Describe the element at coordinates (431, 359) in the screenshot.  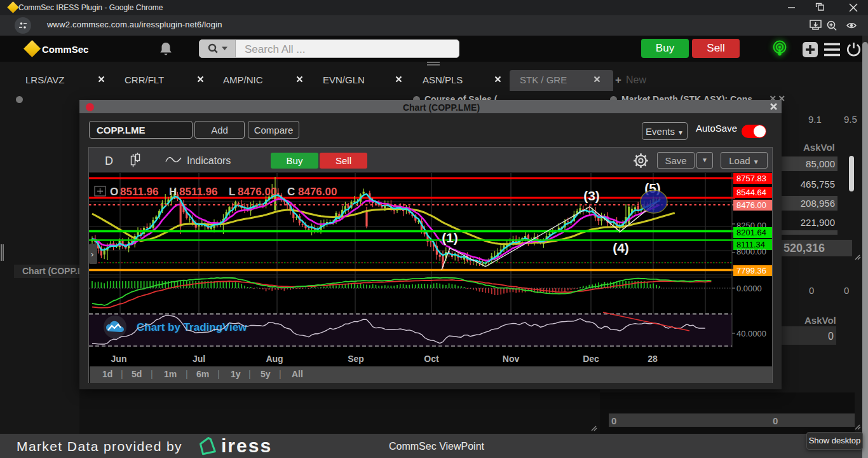
I see `svg-text: Oct` at that location.